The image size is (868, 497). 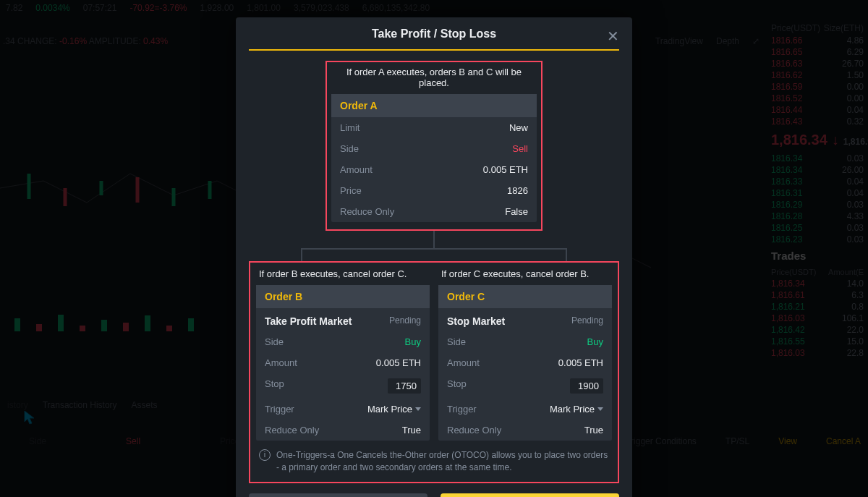 What do you see at coordinates (443, 462) in the screenshot?
I see `otoco-info-text: One-Triggers-a One Cancels the-Other ord…` at bounding box center [443, 462].